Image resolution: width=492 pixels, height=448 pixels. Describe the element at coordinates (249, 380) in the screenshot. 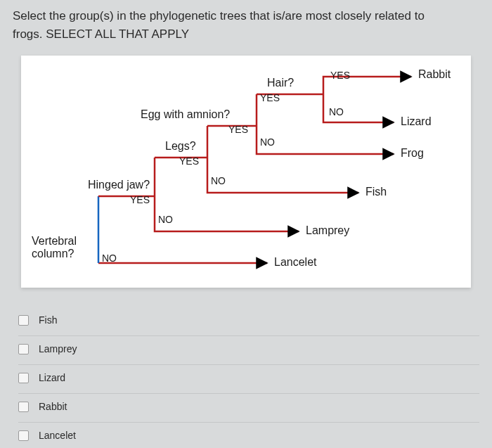

I see `answer-option-lizard: Lizard` at that location.